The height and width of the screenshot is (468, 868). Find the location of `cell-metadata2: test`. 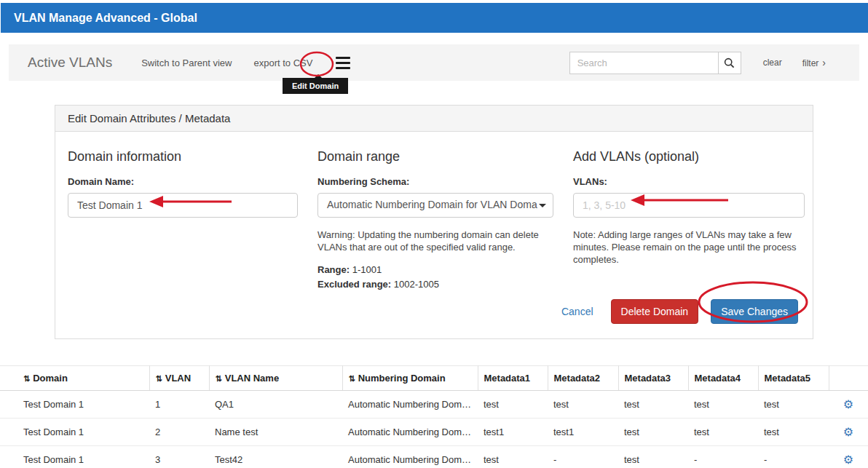

cell-metadata2: test is located at coordinates (583, 405).